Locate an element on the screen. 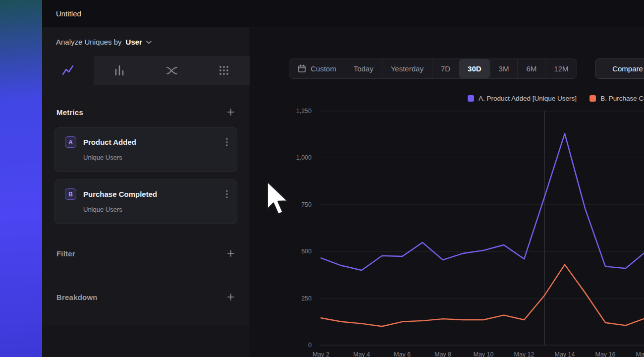  x-axis-label: May 8 is located at coordinates (443, 354).